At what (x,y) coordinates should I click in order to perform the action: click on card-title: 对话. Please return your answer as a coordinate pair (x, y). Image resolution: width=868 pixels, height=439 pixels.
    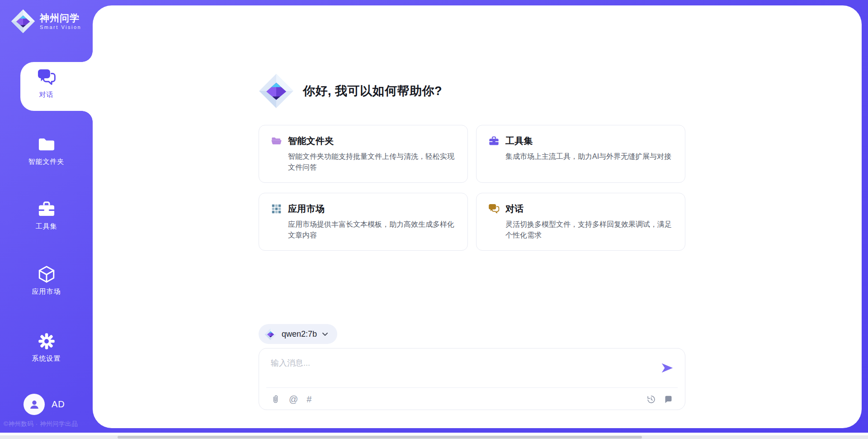
    Looking at the image, I should click on (514, 209).